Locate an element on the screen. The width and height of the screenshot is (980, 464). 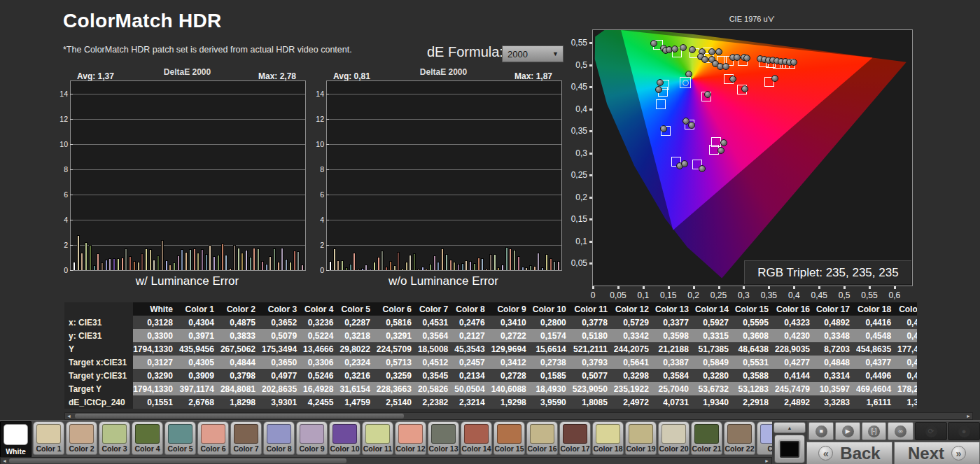
patch-tab-color-22: Color 22 is located at coordinates (739, 438).